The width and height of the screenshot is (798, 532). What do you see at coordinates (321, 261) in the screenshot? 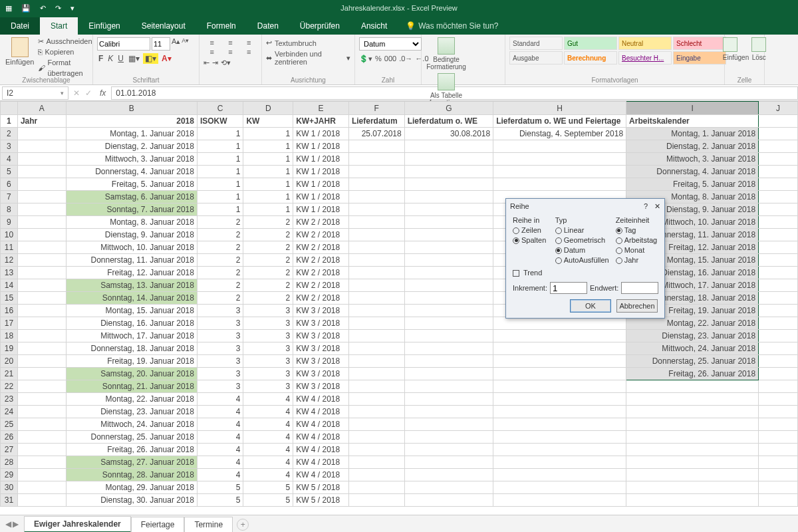
I see `cell: KW 2 / 2018` at bounding box center [321, 261].